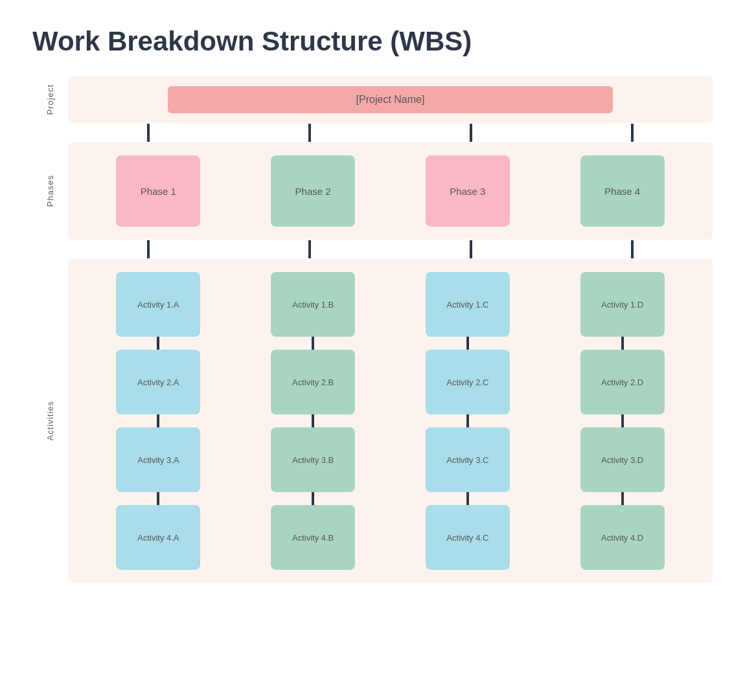 The width and height of the screenshot is (745, 700). Describe the element at coordinates (468, 191) in the screenshot. I see `phase-box-3: Phase 3` at that location.